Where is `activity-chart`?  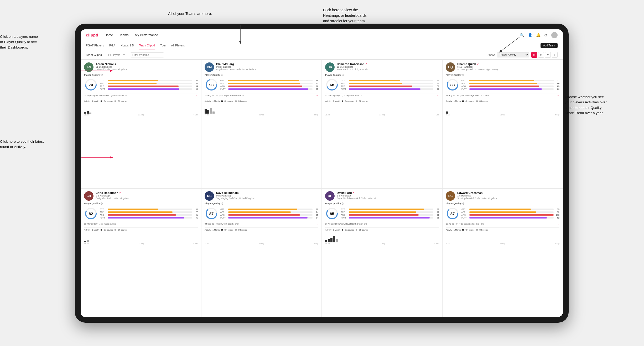
activity-chart is located at coordinates (141, 108).